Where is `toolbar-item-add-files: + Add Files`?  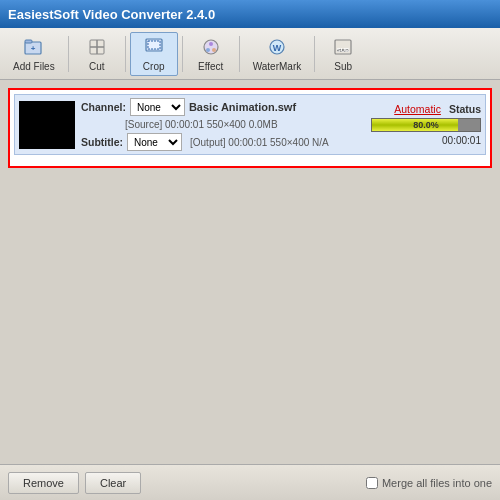
toolbar-item-add-files: + Add Files is located at coordinates (34, 54).